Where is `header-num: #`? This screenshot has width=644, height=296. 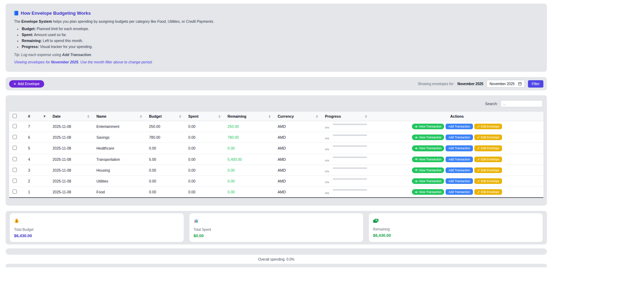 header-num: # is located at coordinates (37, 116).